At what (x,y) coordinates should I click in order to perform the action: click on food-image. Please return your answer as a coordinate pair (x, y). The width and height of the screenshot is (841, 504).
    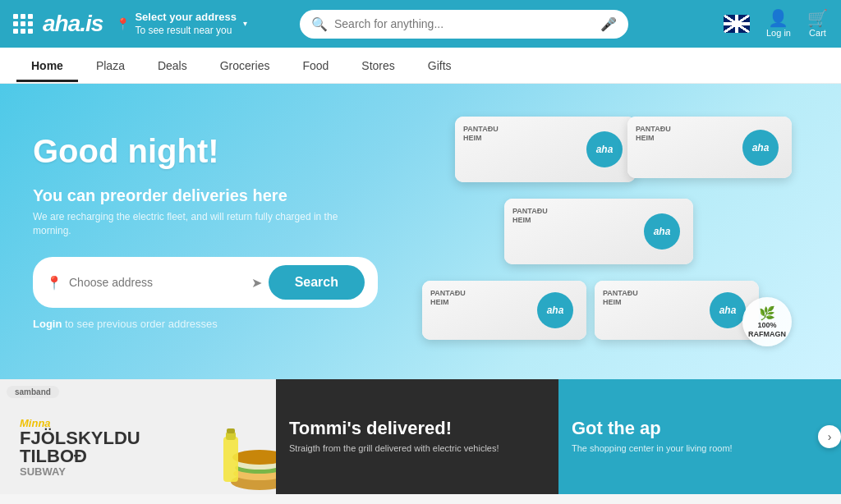
    Looking at the image, I should click on (247, 457).